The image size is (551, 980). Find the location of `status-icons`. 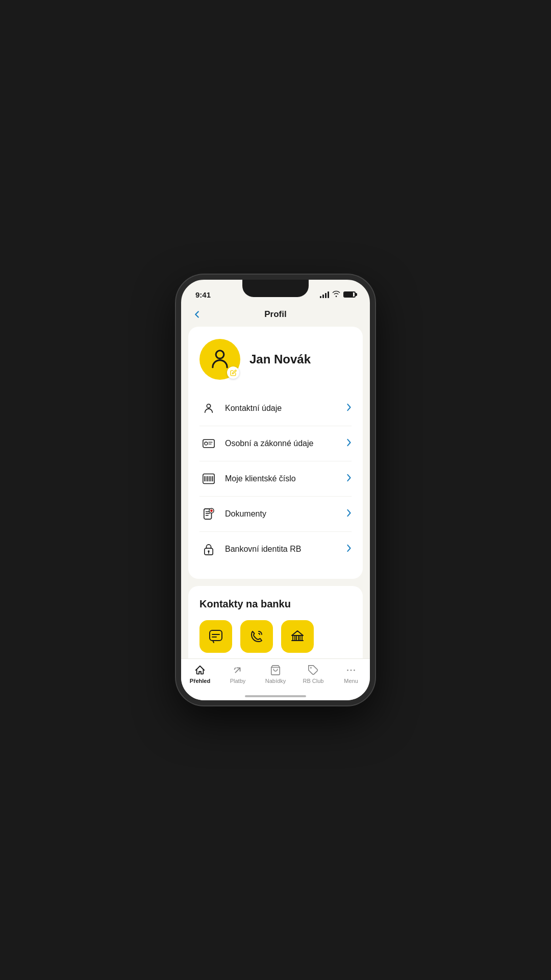

status-icons is located at coordinates (338, 295).